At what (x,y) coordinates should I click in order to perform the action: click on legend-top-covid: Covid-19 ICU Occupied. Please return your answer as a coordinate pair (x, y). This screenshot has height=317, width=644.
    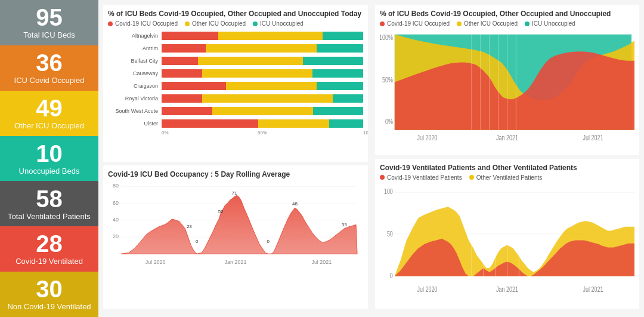
    Looking at the image, I should click on (415, 24).